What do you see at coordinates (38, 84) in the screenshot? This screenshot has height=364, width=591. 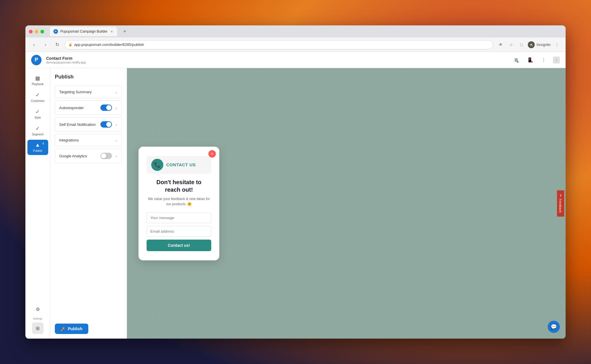 I see `sidebar-label-playbook: Playbook` at bounding box center [38, 84].